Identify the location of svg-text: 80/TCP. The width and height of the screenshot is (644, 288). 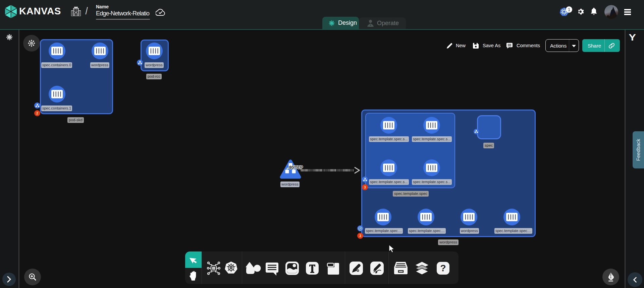
(296, 167).